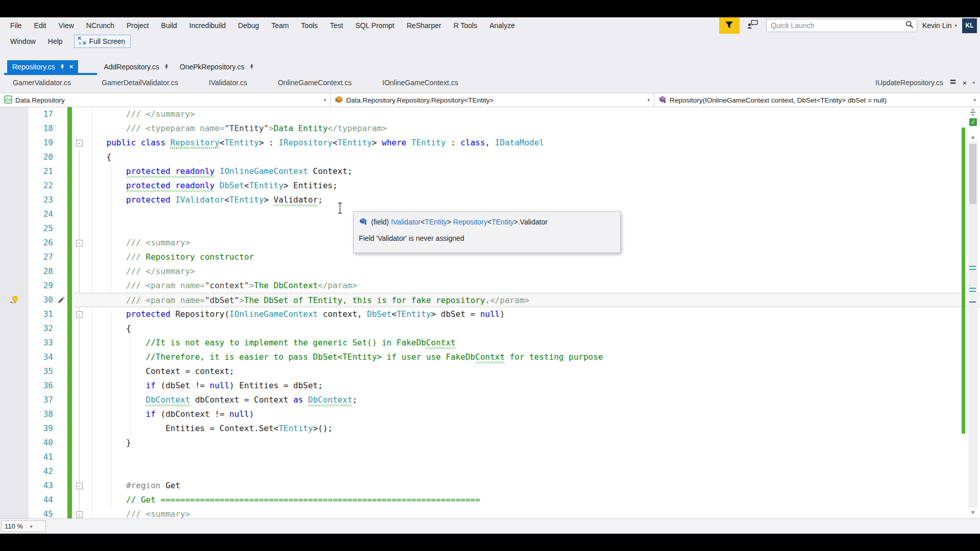 This screenshot has height=551, width=980. What do you see at coordinates (375, 26) in the screenshot?
I see `menu-item: SQL Prompt` at bounding box center [375, 26].